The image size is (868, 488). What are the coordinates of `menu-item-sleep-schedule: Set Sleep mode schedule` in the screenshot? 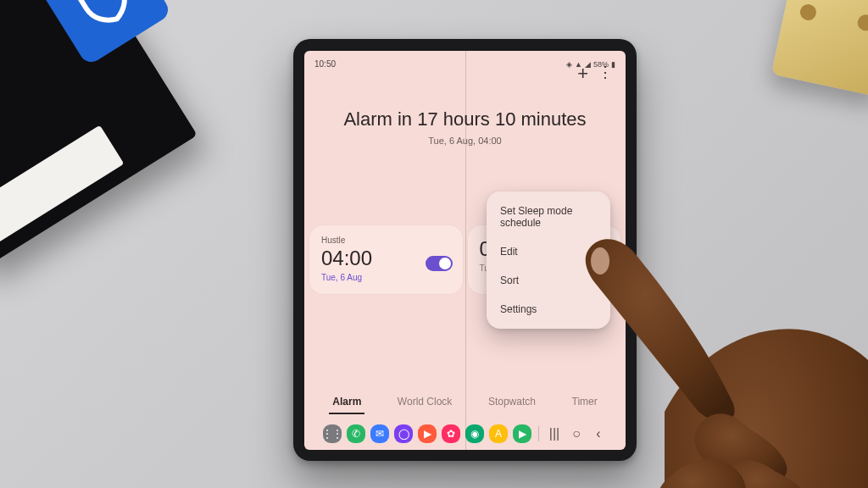 It's located at (548, 217).